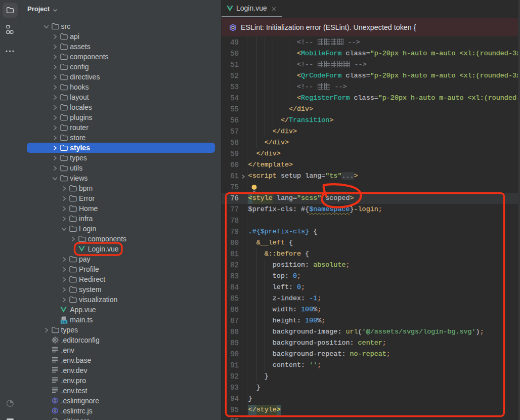 This screenshot has height=420, width=520. I want to click on svg-text: TS, so click(64, 322).